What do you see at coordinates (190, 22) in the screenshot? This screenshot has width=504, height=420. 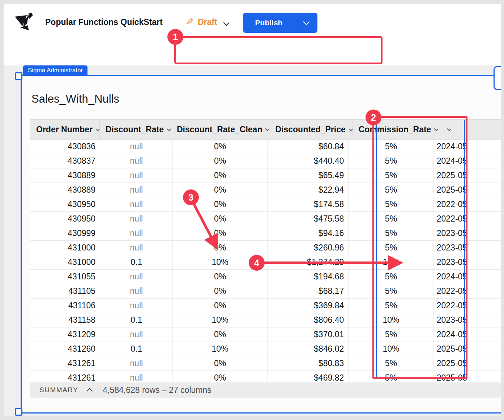 I see `edit-pencil-icon: ✎` at bounding box center [190, 22].